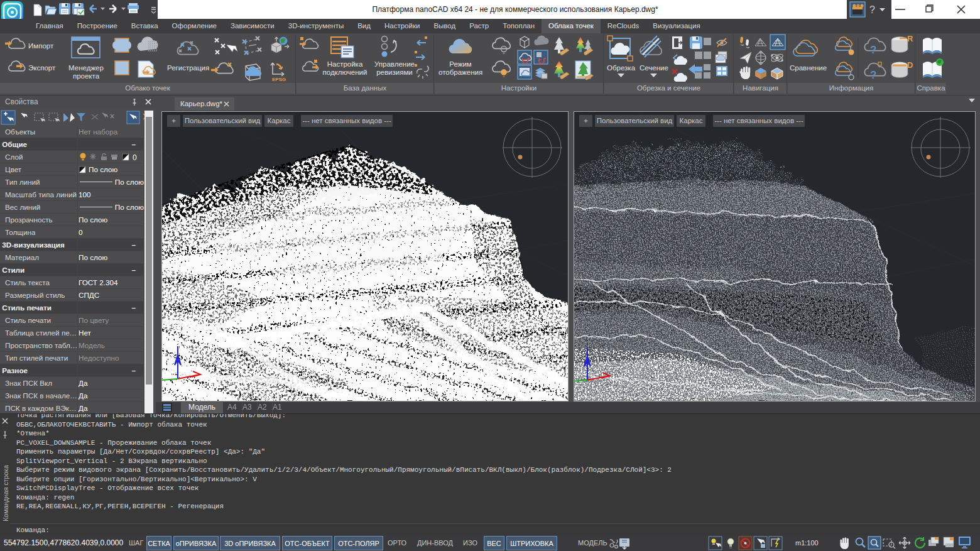 This screenshot has height=551, width=980. What do you see at coordinates (910, 39) in the screenshot?
I see `svg-text: R` at bounding box center [910, 39].